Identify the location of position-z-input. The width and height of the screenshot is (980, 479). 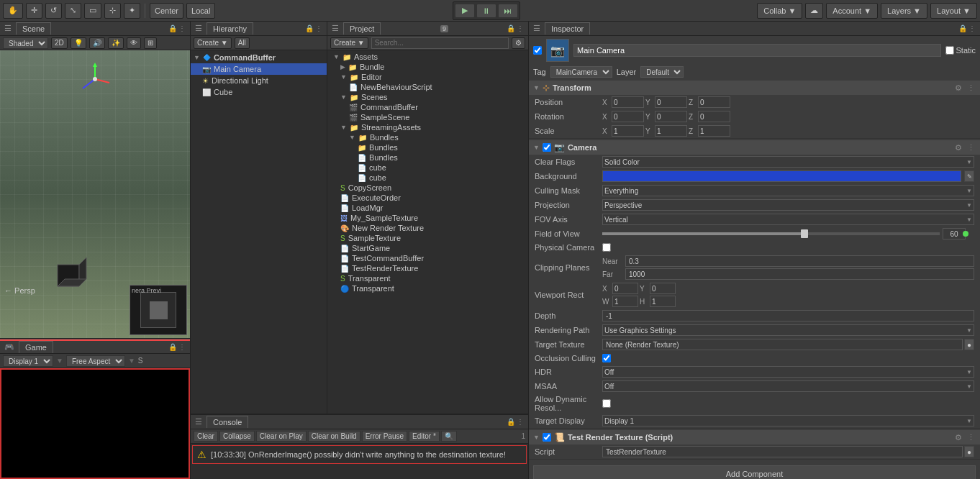
(714, 102).